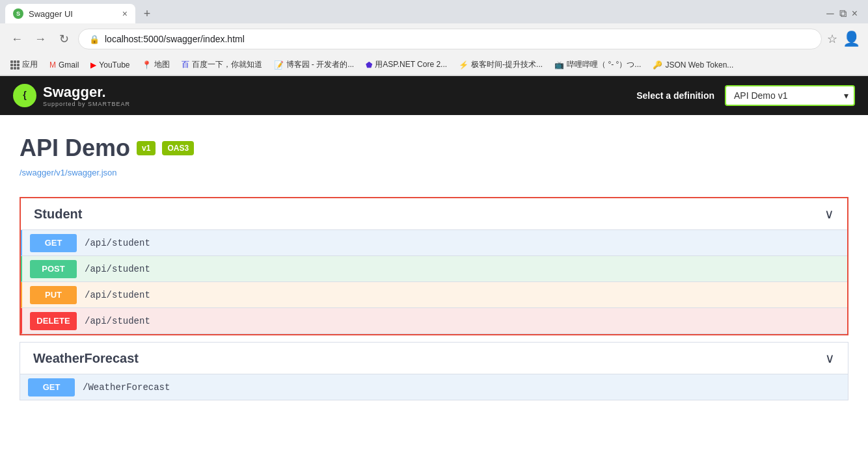 The height and width of the screenshot is (468, 868). What do you see at coordinates (434, 269) in the screenshot?
I see `student-post-endpoint: POST /api/student` at bounding box center [434, 269].